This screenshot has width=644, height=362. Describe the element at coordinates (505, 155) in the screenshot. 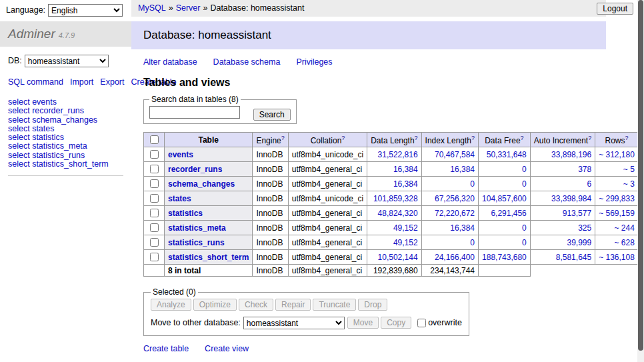

I see `cell-data-free: 50,331,648` at that location.